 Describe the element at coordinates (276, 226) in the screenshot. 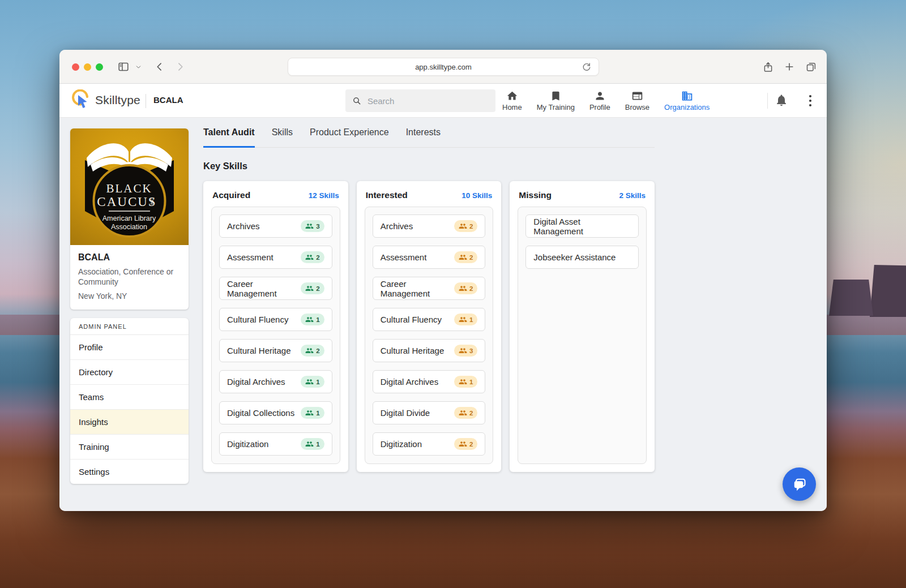

I see `skill-card: Archives 3` at that location.